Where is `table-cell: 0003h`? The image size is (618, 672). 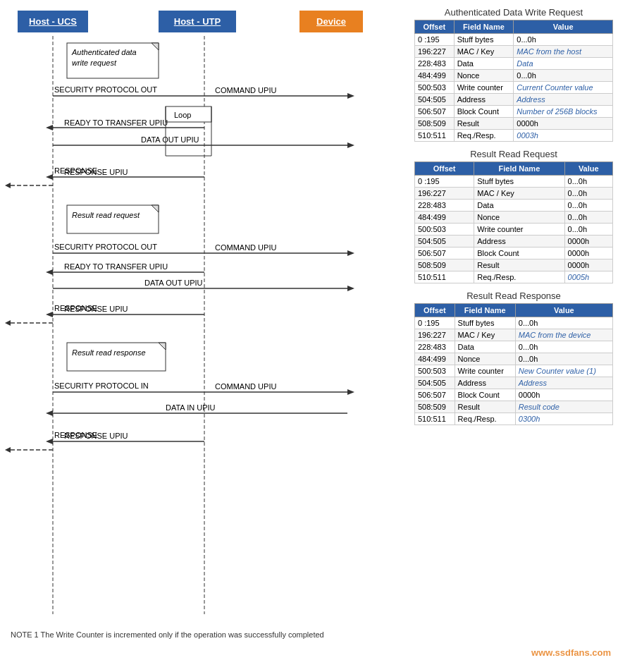 table-cell: 0003h is located at coordinates (564, 135).